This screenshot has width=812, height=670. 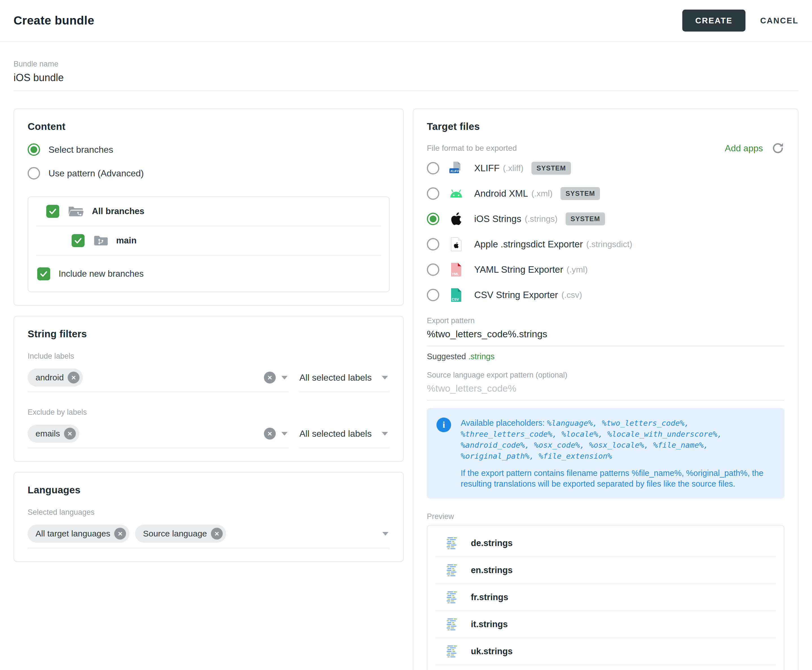 What do you see at coordinates (605, 168) in the screenshot?
I see `format-row-xliff: XLIFF XLIFF (.xliff) SYSTEM` at bounding box center [605, 168].